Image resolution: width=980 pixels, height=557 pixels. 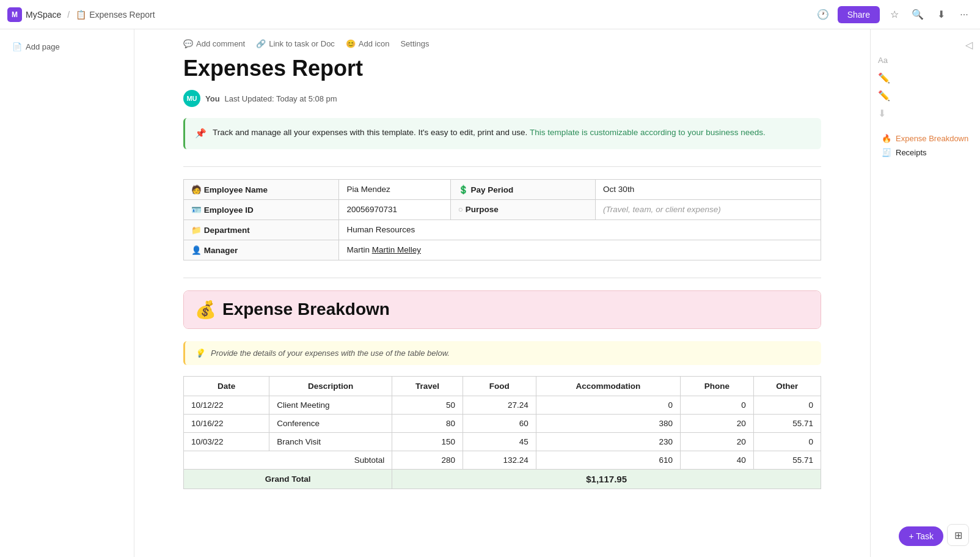 I want to click on nav-receipts: 🧾 Receipts, so click(x=925, y=153).